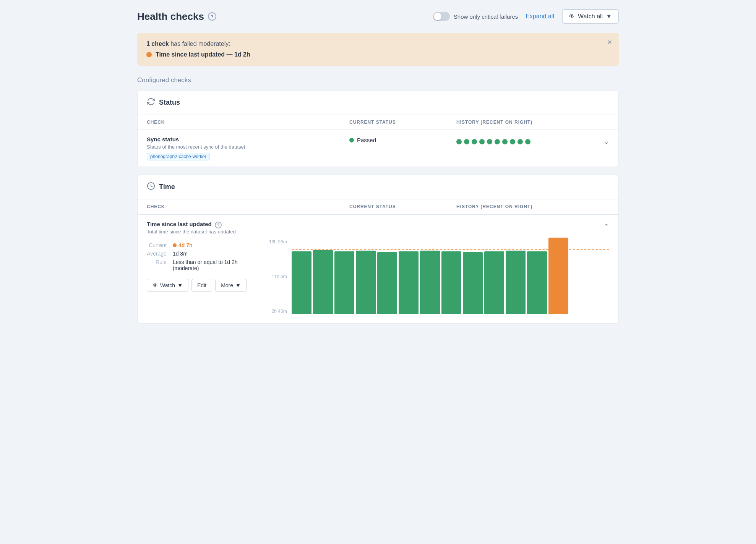 The image size is (756, 544). What do you see at coordinates (378, 280) in the screenshot?
I see `time-expanded-content: Current 4d 7h Average 1d 8m Rule Less th…` at bounding box center [378, 280].